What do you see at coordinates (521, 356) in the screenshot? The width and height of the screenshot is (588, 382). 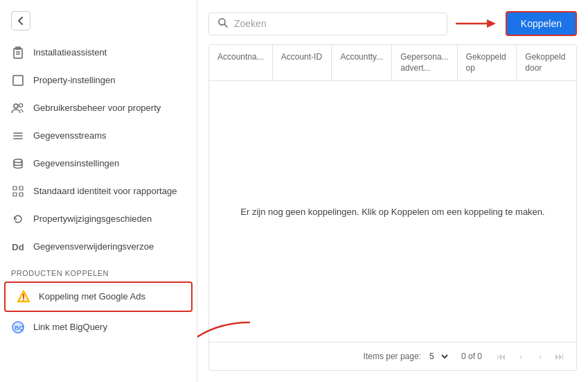 I see `pagination-prev-button: ‹` at bounding box center [521, 356].